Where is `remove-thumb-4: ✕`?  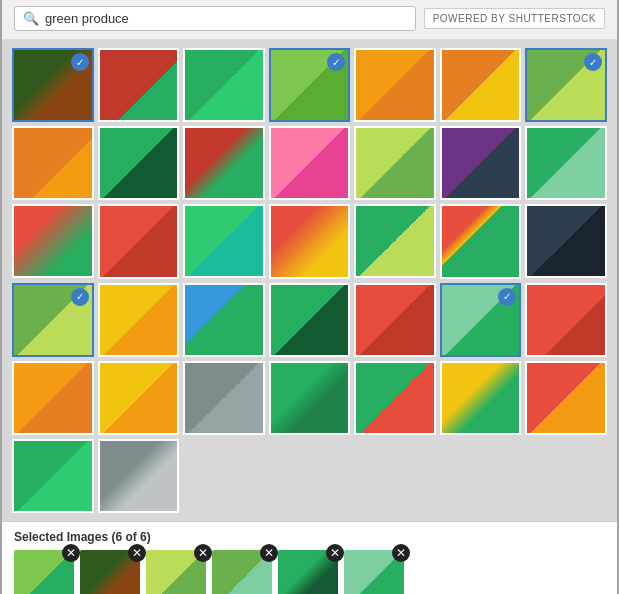
remove-thumb-4: ✕ is located at coordinates (269, 553).